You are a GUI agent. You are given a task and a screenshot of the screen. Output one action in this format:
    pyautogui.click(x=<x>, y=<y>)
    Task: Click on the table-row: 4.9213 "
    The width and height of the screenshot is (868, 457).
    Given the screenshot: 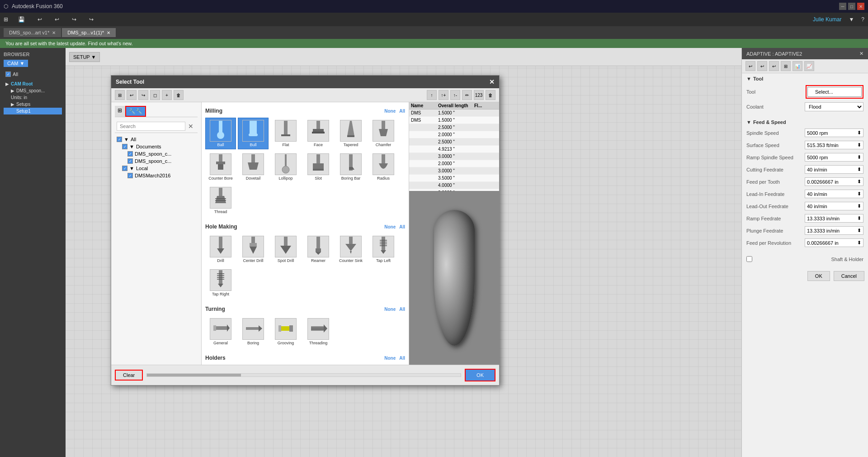 What is the action you would take?
    pyautogui.click(x=454, y=149)
    